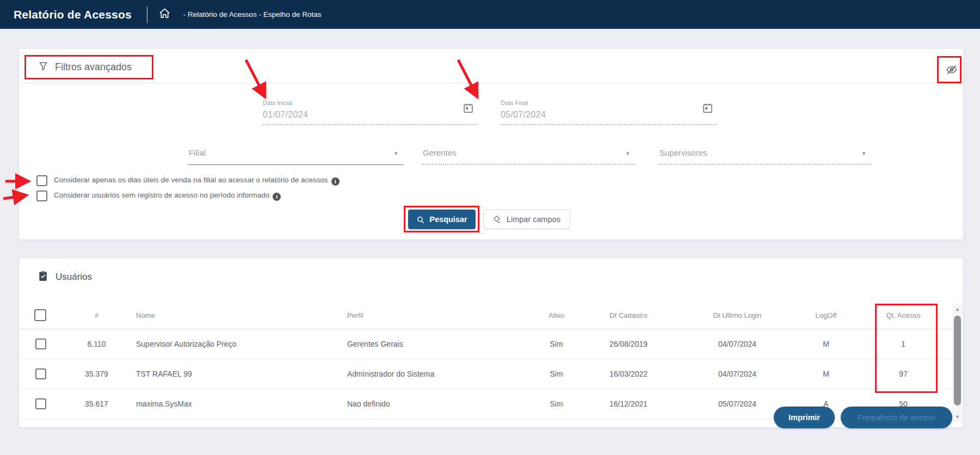 The width and height of the screenshot is (980, 455). Describe the element at coordinates (485, 374) in the screenshot. I see `table-row: 35.379 TST RAFAEL 99 Administrador do Si…` at that location.